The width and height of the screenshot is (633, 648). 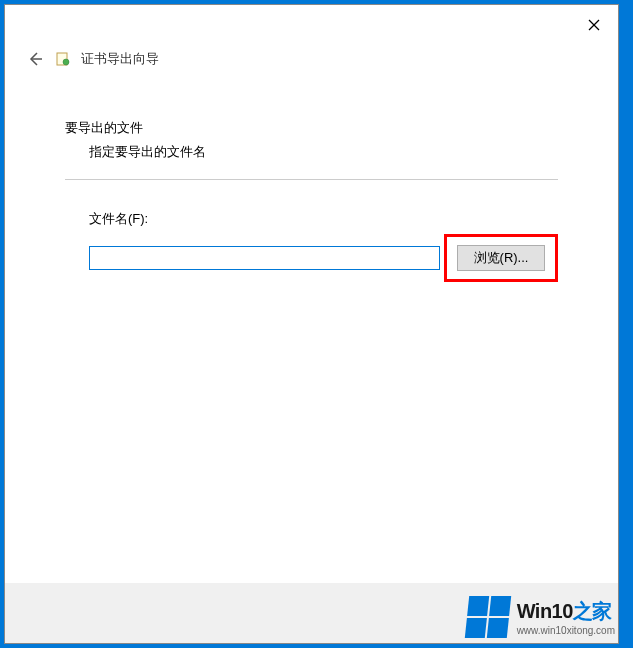 I want to click on browse-button: 浏览(R)..., so click(x=501, y=258).